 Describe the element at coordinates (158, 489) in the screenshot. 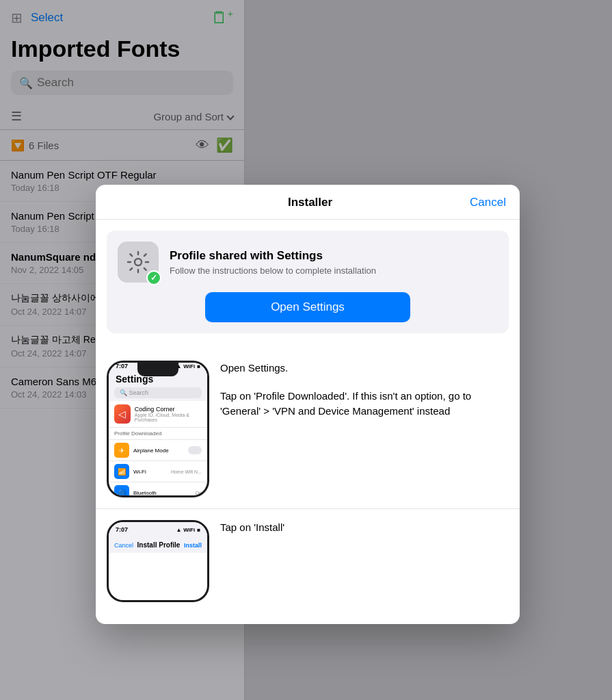

I see `phone-bluetooth-row: 🔵 Bluetooth On` at that location.